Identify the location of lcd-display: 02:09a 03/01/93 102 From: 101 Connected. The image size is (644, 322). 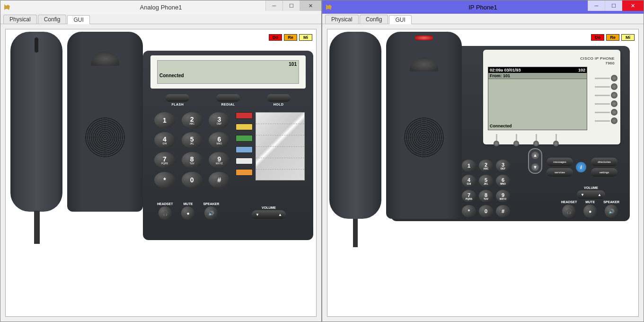
(538, 98).